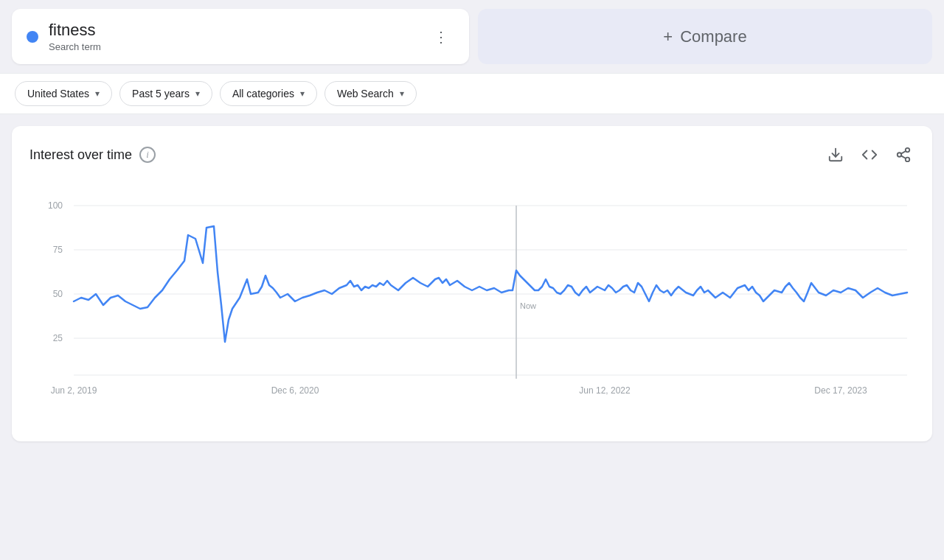 The width and height of the screenshot is (944, 560). What do you see at coordinates (81, 155) in the screenshot?
I see `chart-title: Interest over time` at bounding box center [81, 155].